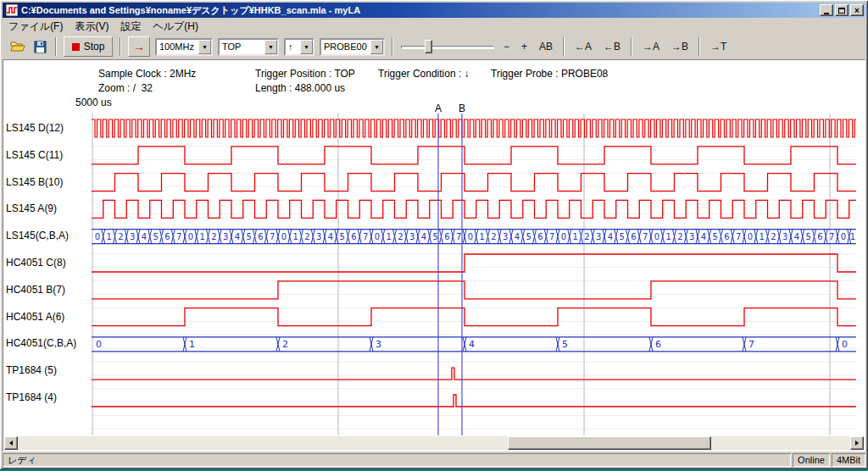 The height and width of the screenshot is (471, 868). Describe the element at coordinates (11, 443) in the screenshot. I see `scroll-left-icon` at that location.